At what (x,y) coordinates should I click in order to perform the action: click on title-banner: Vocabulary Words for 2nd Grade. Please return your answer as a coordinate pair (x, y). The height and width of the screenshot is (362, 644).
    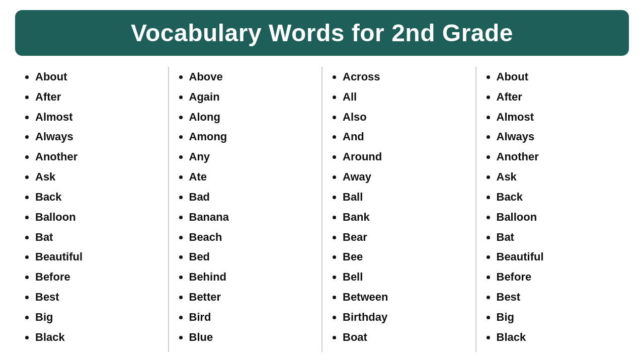
    Looking at the image, I should click on (322, 33).